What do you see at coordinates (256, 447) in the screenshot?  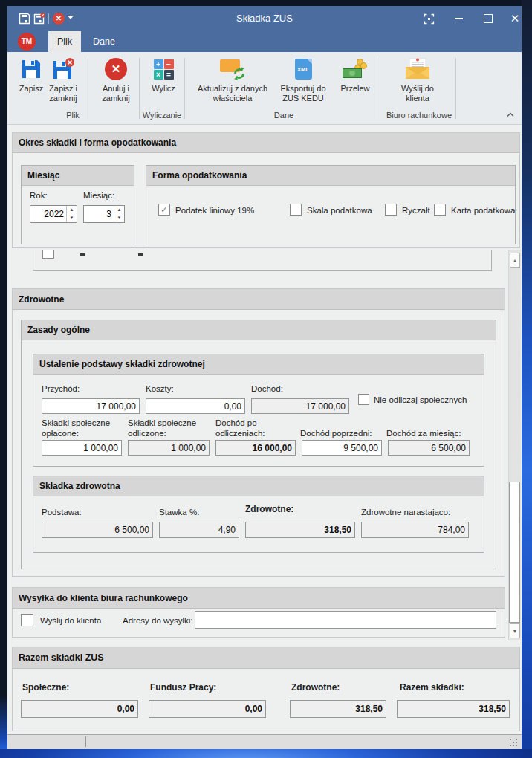 I see `dochod-po-field` at bounding box center [256, 447].